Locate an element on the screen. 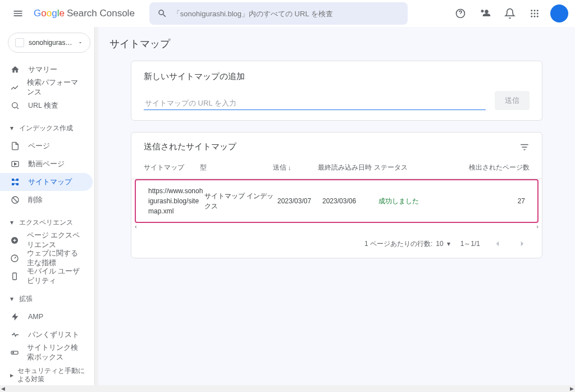 This screenshot has width=575, height=392. nav-pages: ページ is located at coordinates (46, 146).